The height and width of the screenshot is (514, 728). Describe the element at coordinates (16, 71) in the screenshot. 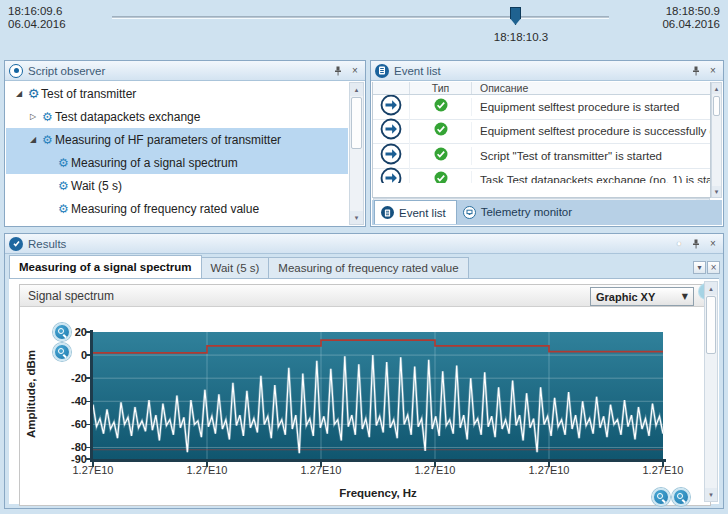

I see `eye-icon` at that location.